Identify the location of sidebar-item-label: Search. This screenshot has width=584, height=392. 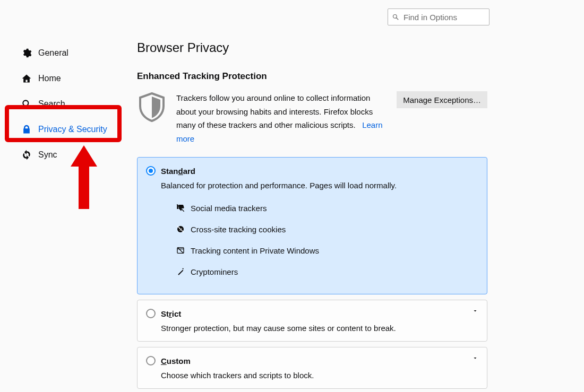
(52, 104).